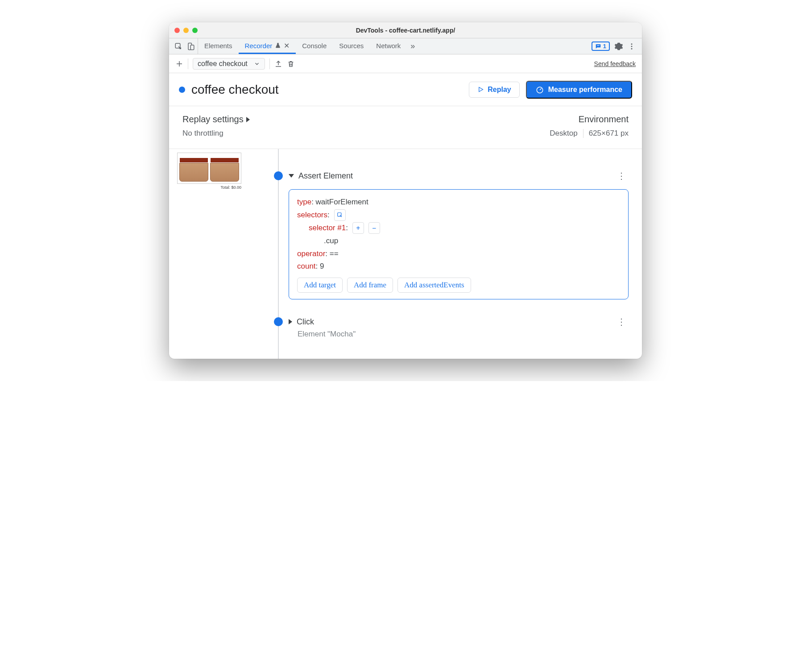 The width and height of the screenshot is (811, 672). I want to click on recording-title: coffee checkout, so click(235, 90).